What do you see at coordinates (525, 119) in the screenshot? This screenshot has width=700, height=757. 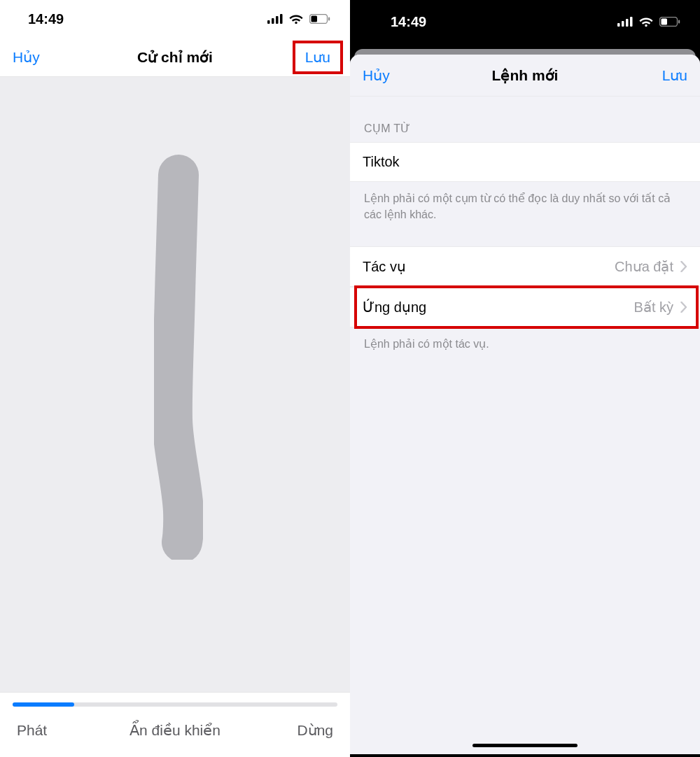 I see `section-header-phrase: CỤM TỪ` at bounding box center [525, 119].